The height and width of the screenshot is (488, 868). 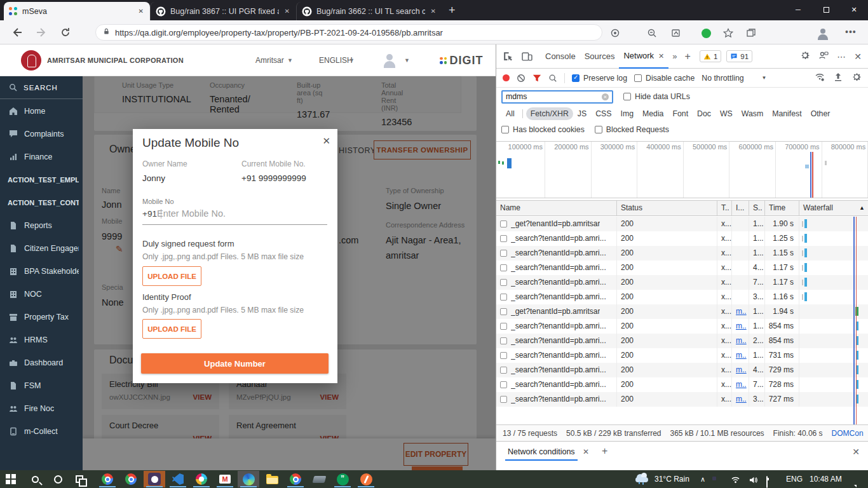 What do you see at coordinates (767, 482) in the screenshot?
I see `battery-icon` at bounding box center [767, 482].